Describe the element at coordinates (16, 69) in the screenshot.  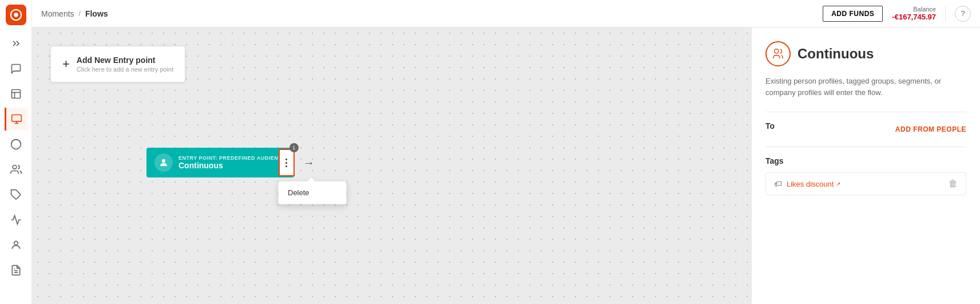
I see `sidebar-item-chat` at that location.